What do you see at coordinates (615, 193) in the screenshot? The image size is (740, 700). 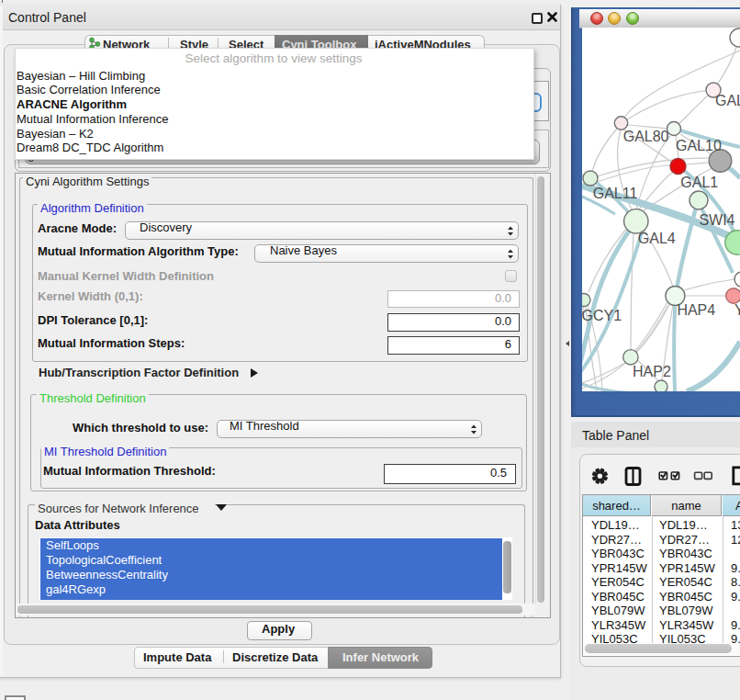 I see `svg-text: GAL11` at bounding box center [615, 193].